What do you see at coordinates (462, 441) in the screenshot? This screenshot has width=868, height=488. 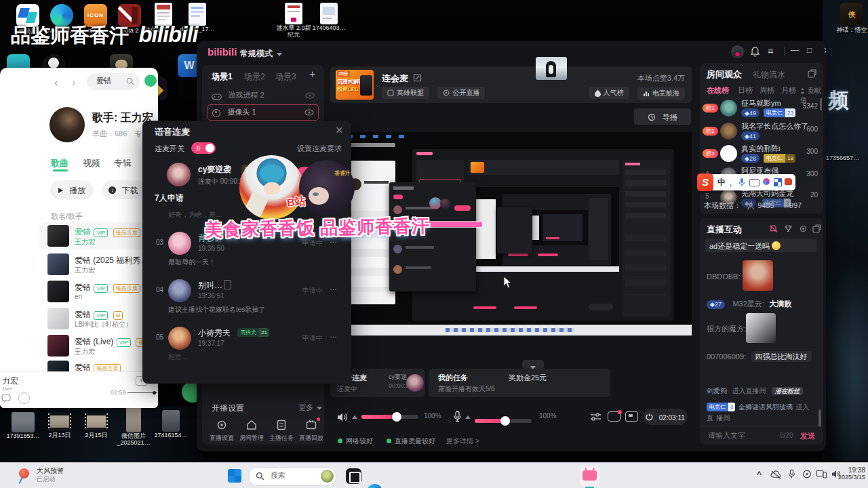 I see `more-details-link: 更多详情 >` at bounding box center [462, 441].